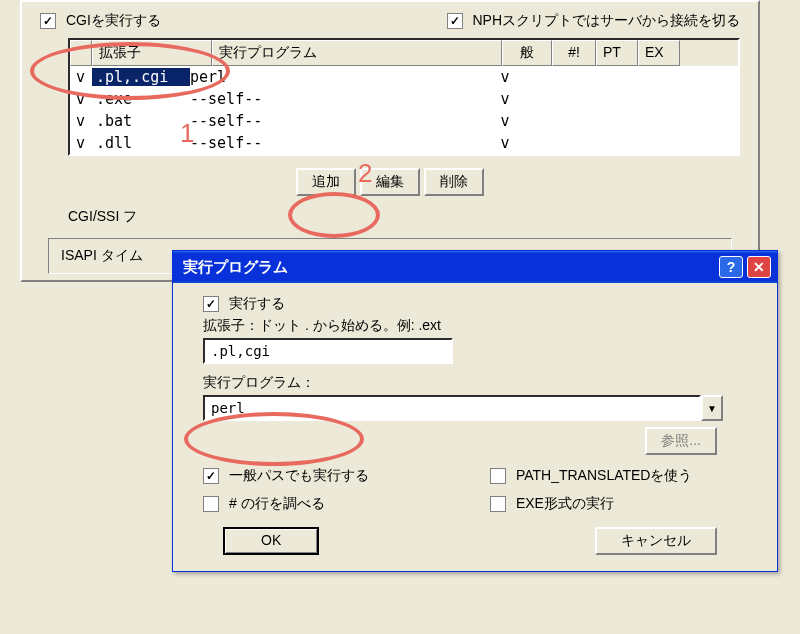 The height and width of the screenshot is (634, 800). Describe the element at coordinates (624, 476) in the screenshot. I see `checkbox-path-translated: PATH_TRANSLATEDを使う` at that location.